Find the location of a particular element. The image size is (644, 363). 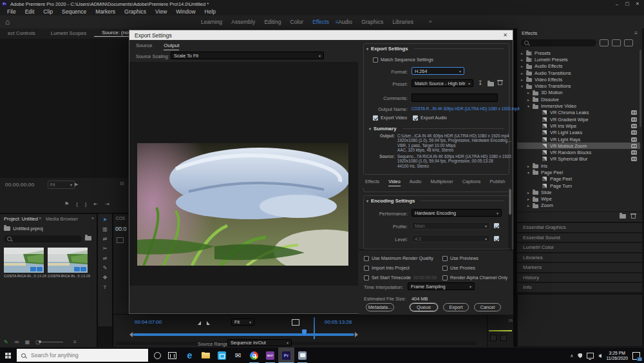

project-file-row: Untitled.prproj is located at coordinates (23, 228).